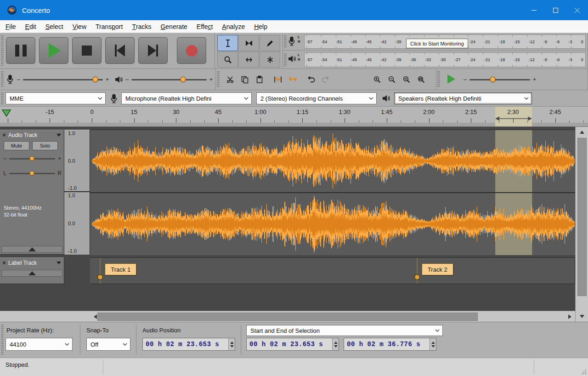  What do you see at coordinates (120, 269) in the screenshot?
I see `label-flag: Track 1` at bounding box center [120, 269].